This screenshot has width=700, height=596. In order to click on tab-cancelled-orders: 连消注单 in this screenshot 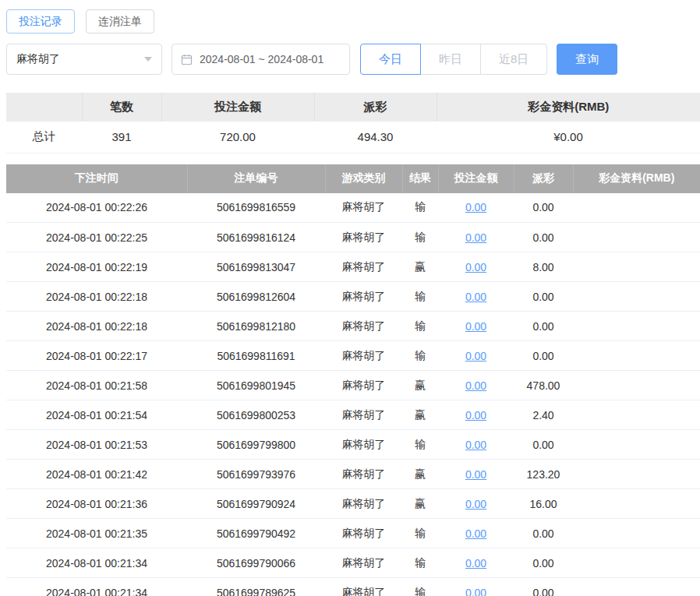, I will do `click(120, 22)`.